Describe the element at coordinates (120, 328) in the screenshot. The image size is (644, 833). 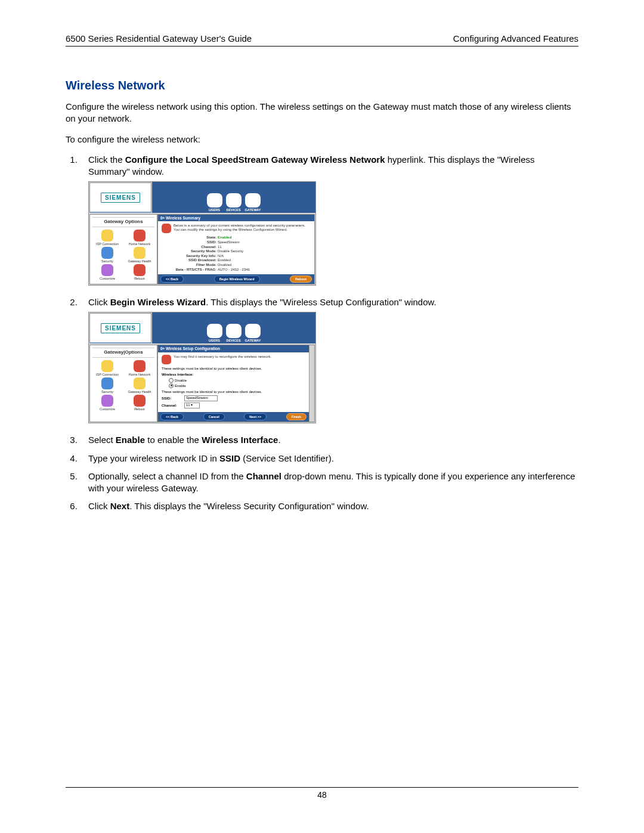
I see `logo-pane-2: SIEMENS` at that location.